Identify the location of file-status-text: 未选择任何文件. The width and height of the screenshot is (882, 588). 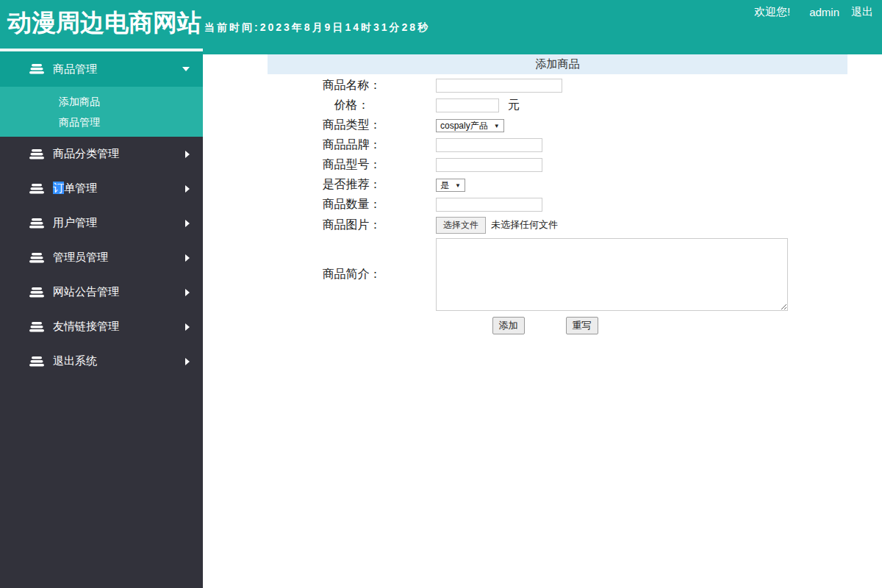
(525, 225).